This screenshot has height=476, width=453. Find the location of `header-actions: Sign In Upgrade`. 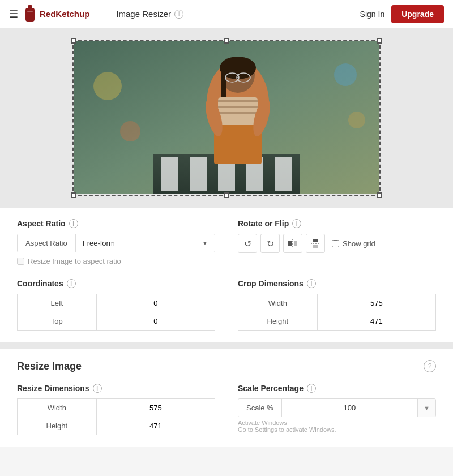

header-actions: Sign In Upgrade is located at coordinates (402, 14).